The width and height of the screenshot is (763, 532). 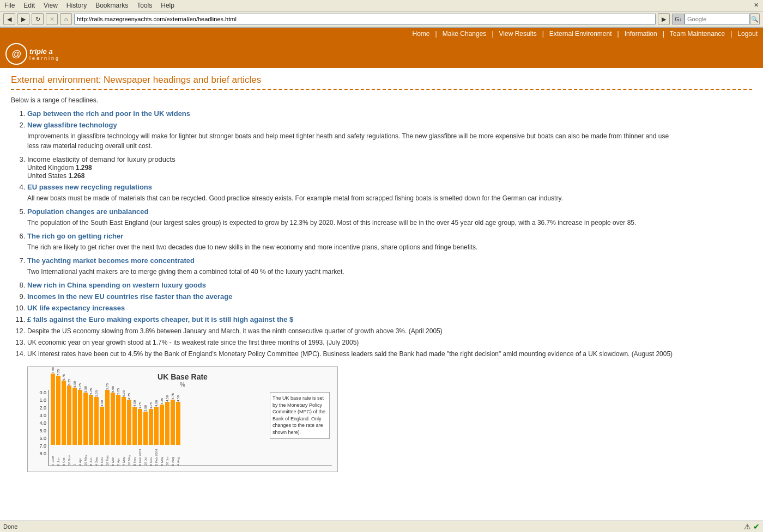 I want to click on home-button: ⌂, so click(x=66, y=19).